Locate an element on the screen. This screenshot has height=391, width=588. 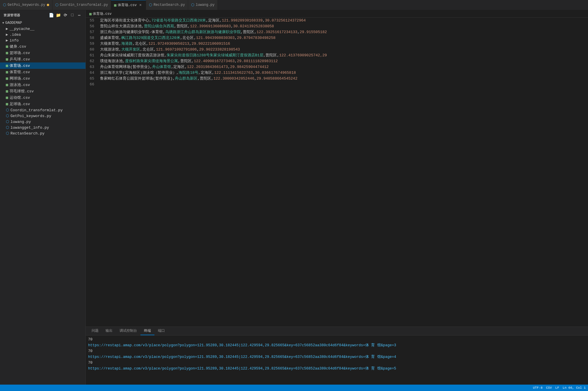
line-content: 定海区岑港街道文化体育中心,72省道与岑柴路交叉口西南20米,定海区,121.9… is located at coordinates (343, 21).